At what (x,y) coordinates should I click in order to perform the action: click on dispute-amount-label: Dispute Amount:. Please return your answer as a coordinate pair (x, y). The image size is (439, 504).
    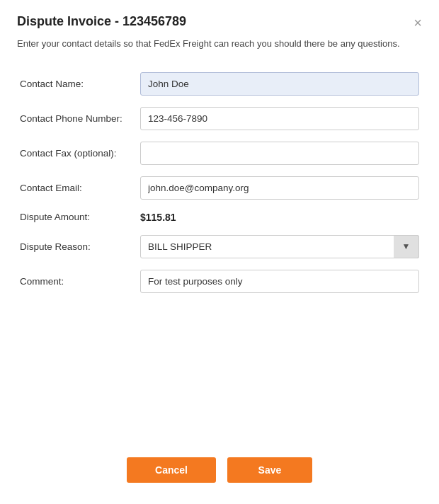
    Looking at the image, I should click on (77, 217).